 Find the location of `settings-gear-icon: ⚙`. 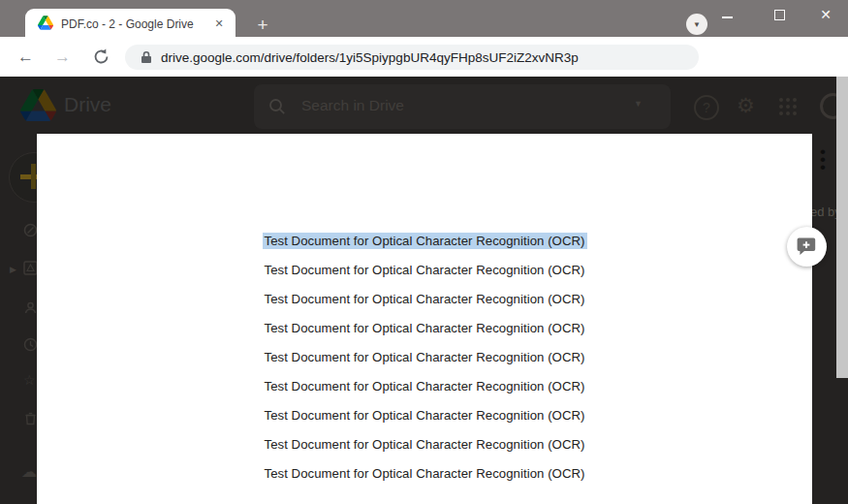

settings-gear-icon: ⚙ is located at coordinates (746, 106).